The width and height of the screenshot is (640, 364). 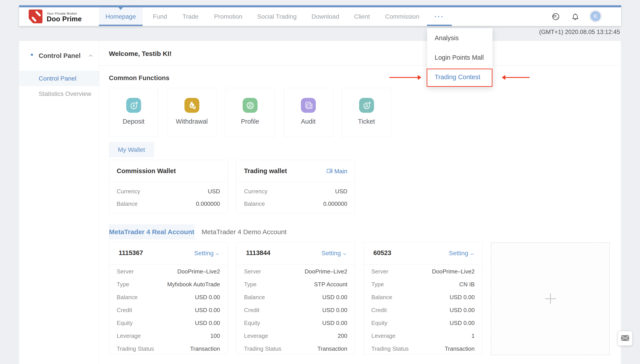 I want to click on nav-item-trade: Trade, so click(x=190, y=16).